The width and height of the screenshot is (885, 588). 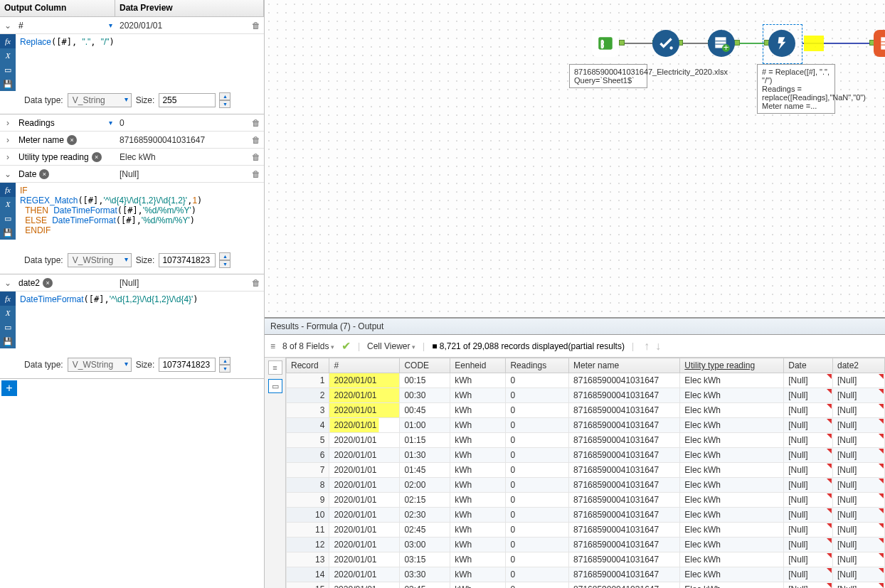 I want to click on col-header: #, so click(x=364, y=365).